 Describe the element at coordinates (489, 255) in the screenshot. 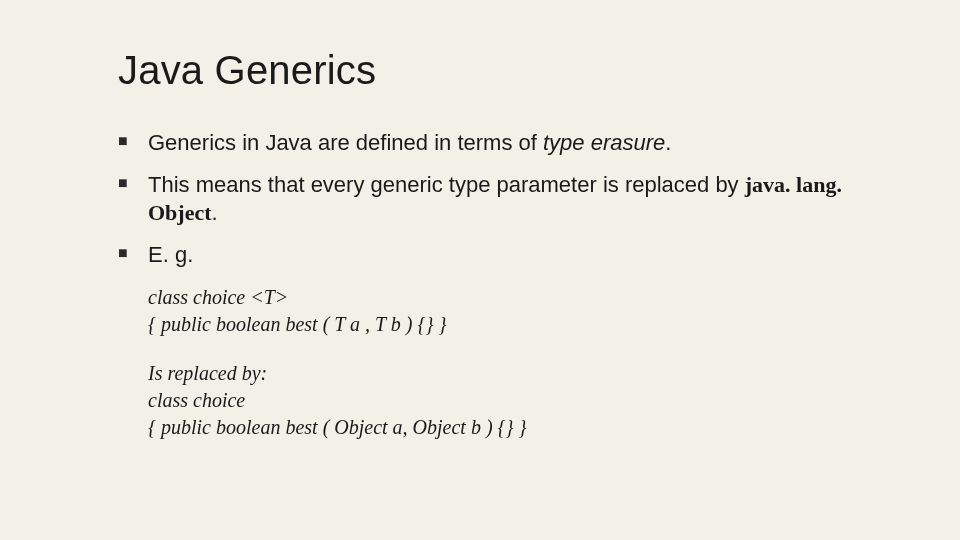

I see `bullet-3: E. g.` at that location.